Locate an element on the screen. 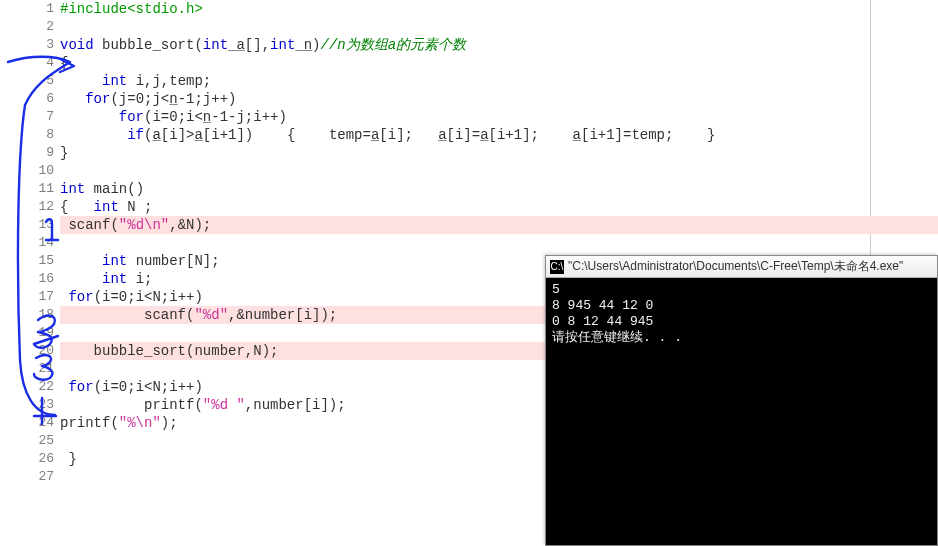 This screenshot has width=938, height=546. line-number: 26 is located at coordinates (27, 459).